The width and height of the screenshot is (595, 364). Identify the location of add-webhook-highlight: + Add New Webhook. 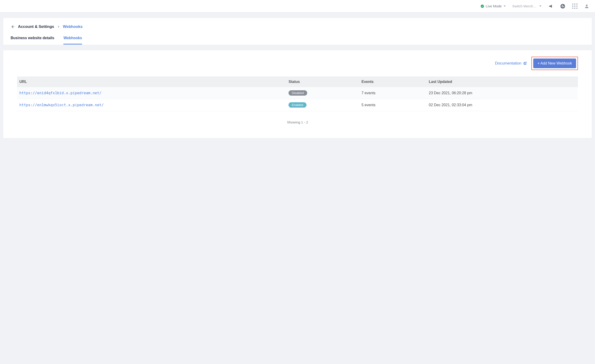
(555, 63).